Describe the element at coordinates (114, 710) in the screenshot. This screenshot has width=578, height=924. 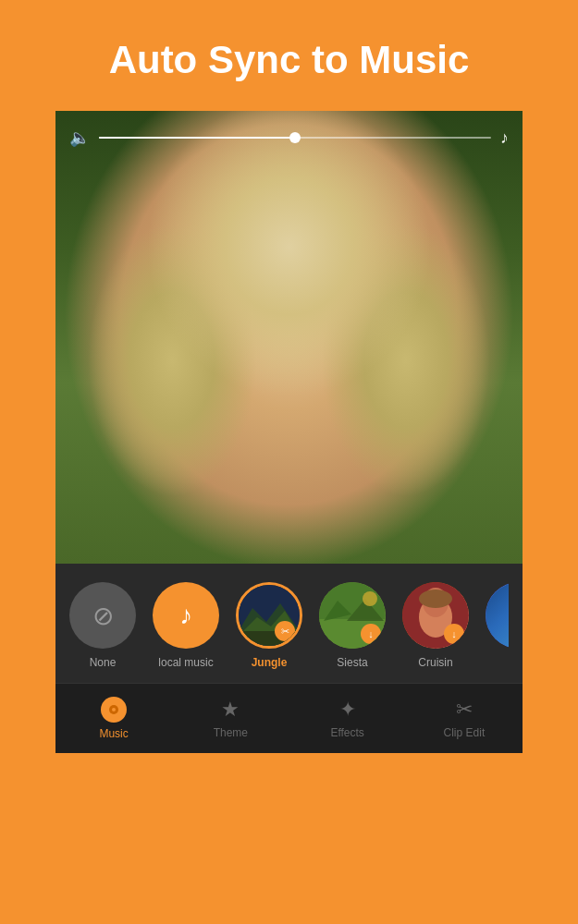
I see `music-vinyl-icon` at that location.